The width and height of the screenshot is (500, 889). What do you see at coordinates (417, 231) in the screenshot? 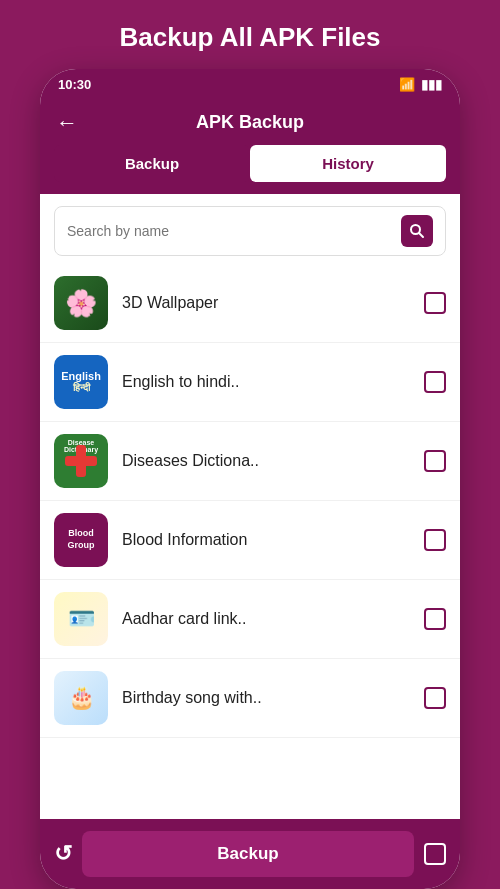
I see `search-icon` at bounding box center [417, 231].